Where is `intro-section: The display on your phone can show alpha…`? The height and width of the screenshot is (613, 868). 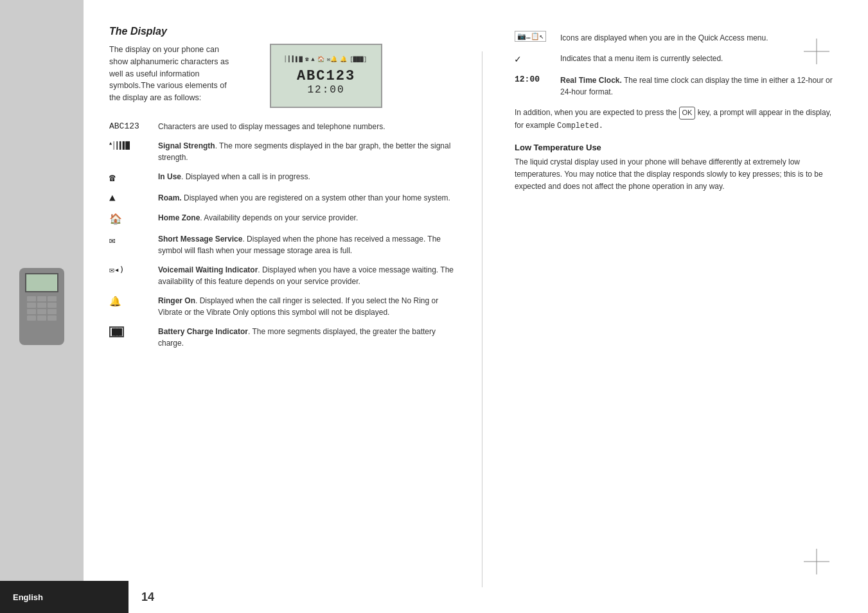 intro-section: The display on your phone can show alpha… is located at coordinates (286, 76).